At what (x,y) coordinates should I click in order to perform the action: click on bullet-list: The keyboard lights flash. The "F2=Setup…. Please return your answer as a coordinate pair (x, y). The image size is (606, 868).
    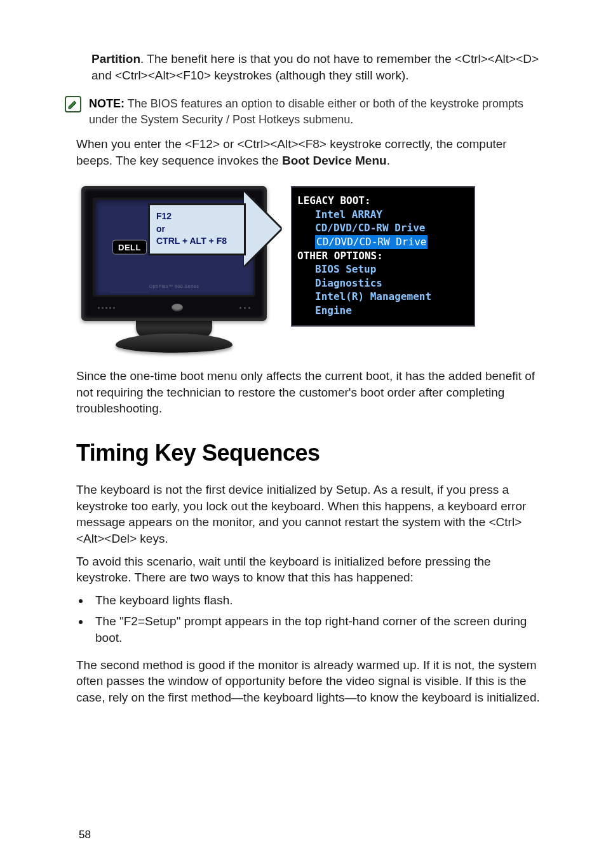
    Looking at the image, I should click on (309, 620).